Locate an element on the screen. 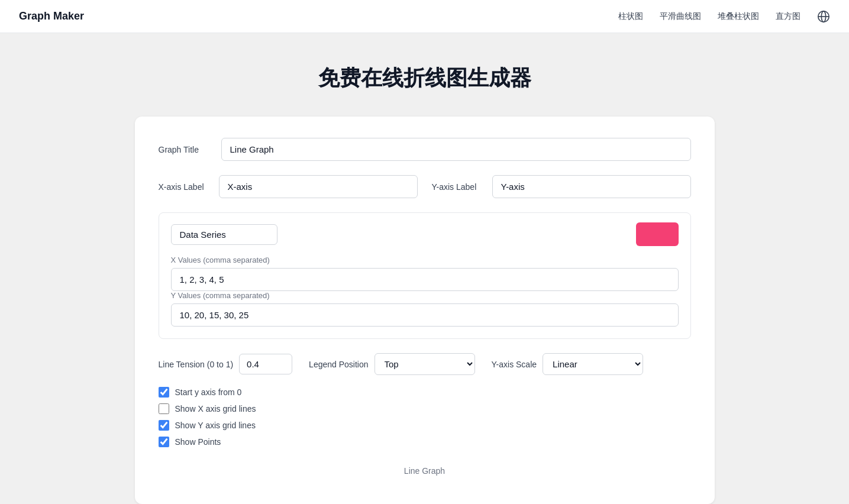  axis-labels-row: X-axis Label Y-axis Label is located at coordinates (425, 187).